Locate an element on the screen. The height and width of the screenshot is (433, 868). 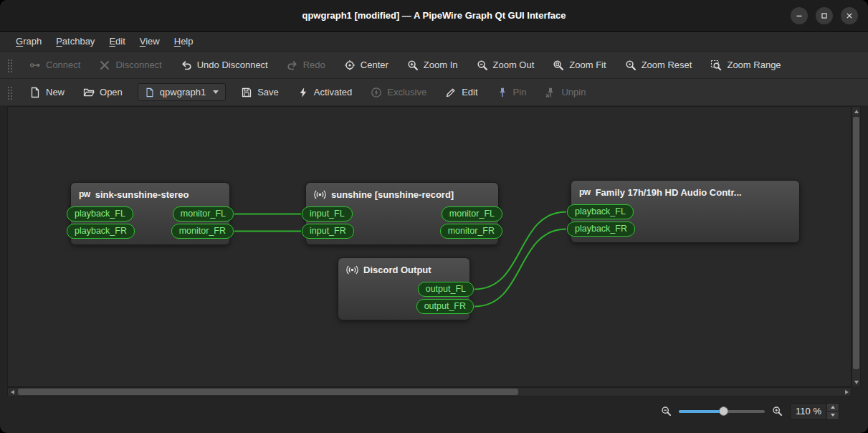
edit-label: Edit is located at coordinates (469, 92).